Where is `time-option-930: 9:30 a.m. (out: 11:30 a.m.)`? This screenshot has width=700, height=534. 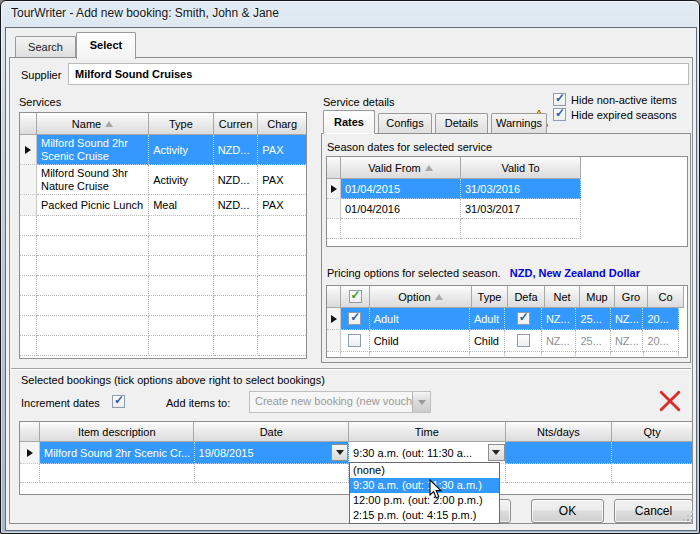
time-option-930: 9:30 a.m. (out: 11:30 a.m.) is located at coordinates (424, 486).